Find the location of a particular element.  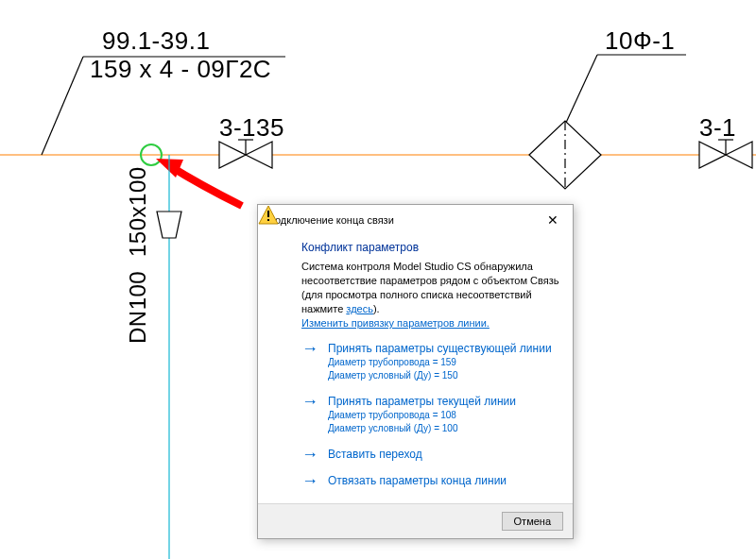

reducer-symbol is located at coordinates (169, 225).